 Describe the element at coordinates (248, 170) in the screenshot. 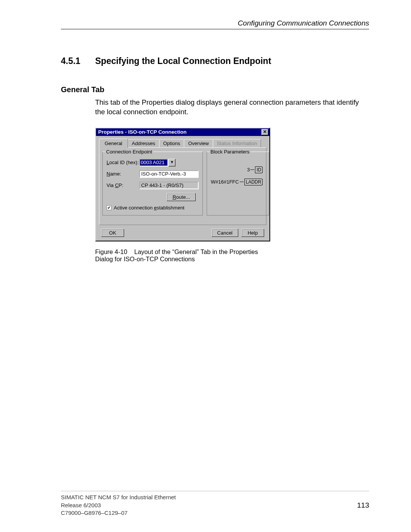

I see `block-param-id-value: 3` at that location.